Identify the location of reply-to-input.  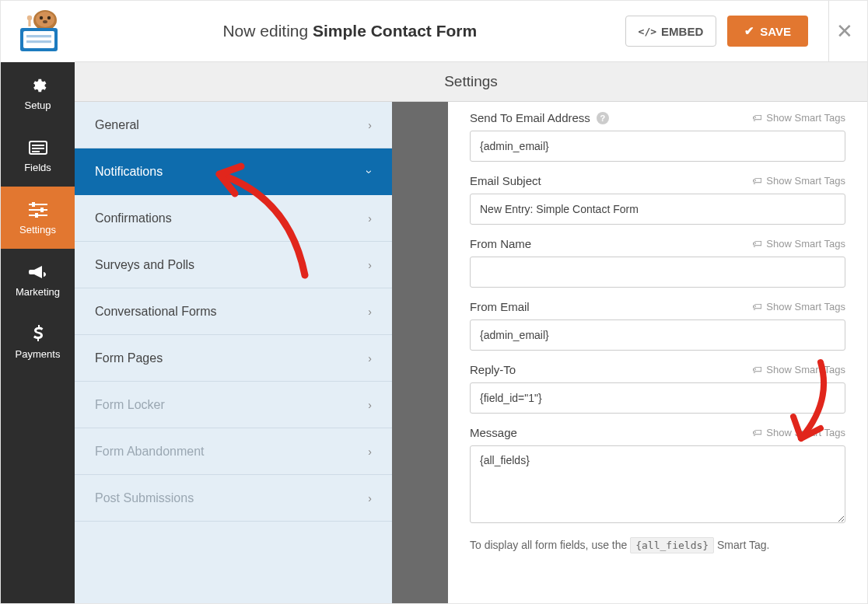
(658, 398).